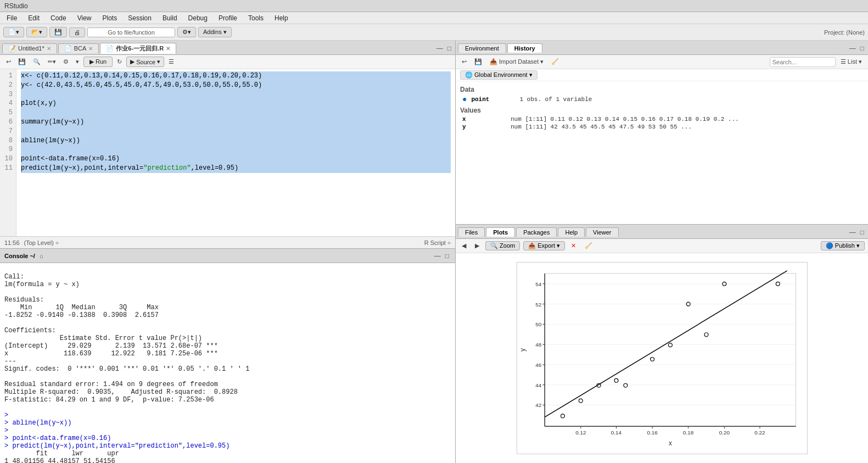 The height and width of the screenshot is (463, 868). What do you see at coordinates (843, 246) in the screenshot?
I see `publish-btn: 🔵 Publish ▾` at bounding box center [843, 246].